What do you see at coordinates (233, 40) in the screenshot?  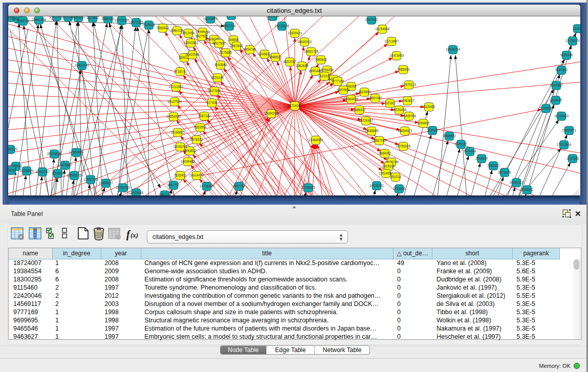 I see `svg-text: 154654` at bounding box center [233, 40].